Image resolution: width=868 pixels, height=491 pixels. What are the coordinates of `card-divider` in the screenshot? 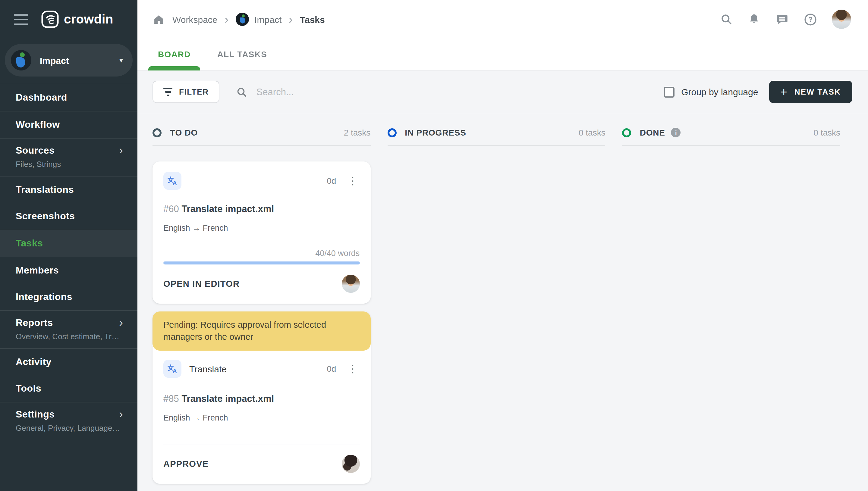 It's located at (261, 445).